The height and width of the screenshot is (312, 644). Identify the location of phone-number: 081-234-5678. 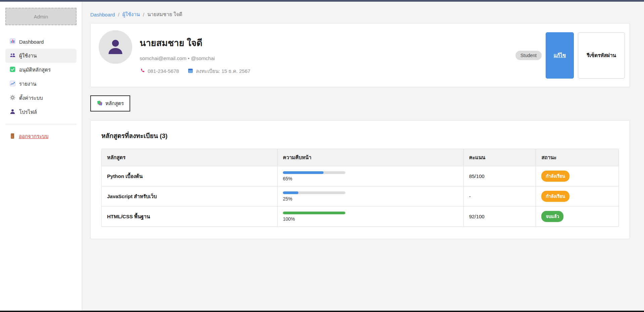
(163, 71).